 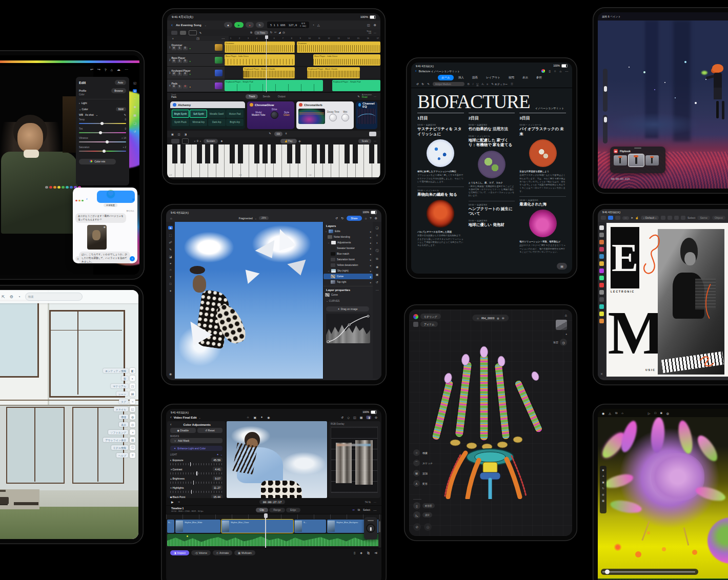 I want to click on panel-softening: ソフトニング◑, so click(x=119, y=432).